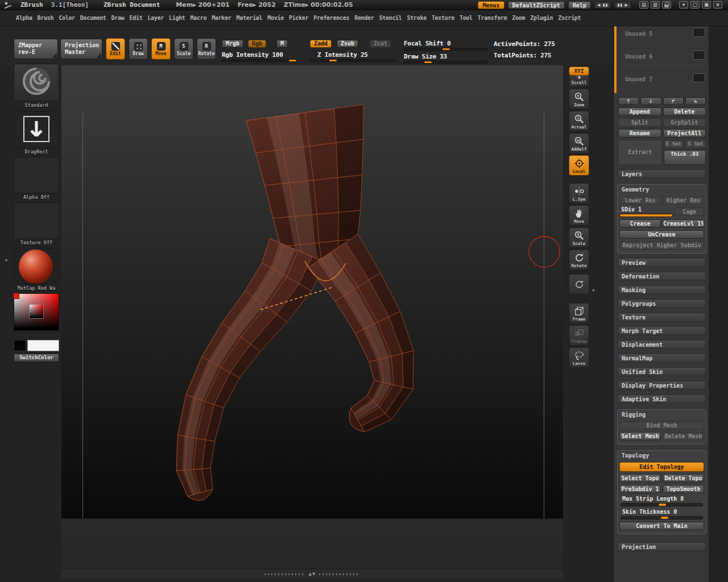  Describe the element at coordinates (685, 123) in the screenshot. I see `grpsplit-button: GrpSplit` at that location.